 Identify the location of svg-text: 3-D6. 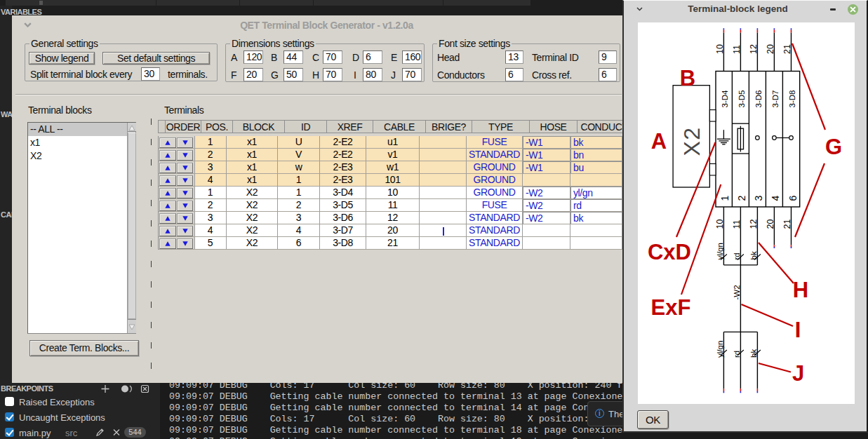
(759, 100).